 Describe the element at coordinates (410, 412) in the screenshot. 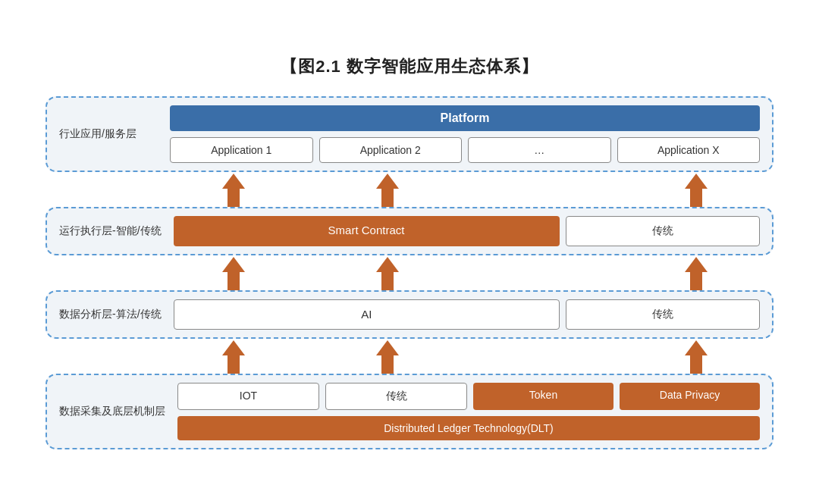

I see `base-layer: 数据采集及底层机制层 IOT 传统 Token Data Privacy Dis…` at that location.